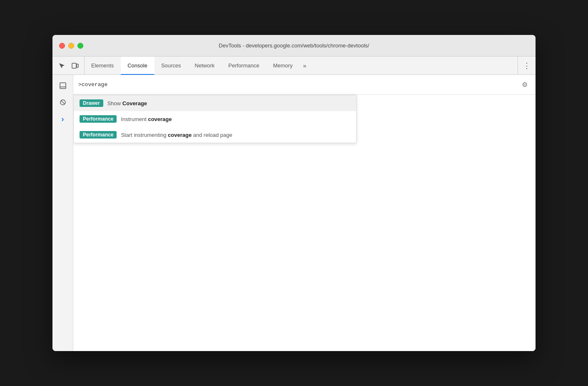 Image resolution: width=588 pixels, height=386 pixels. I want to click on device-toolbar-icon, so click(75, 66).